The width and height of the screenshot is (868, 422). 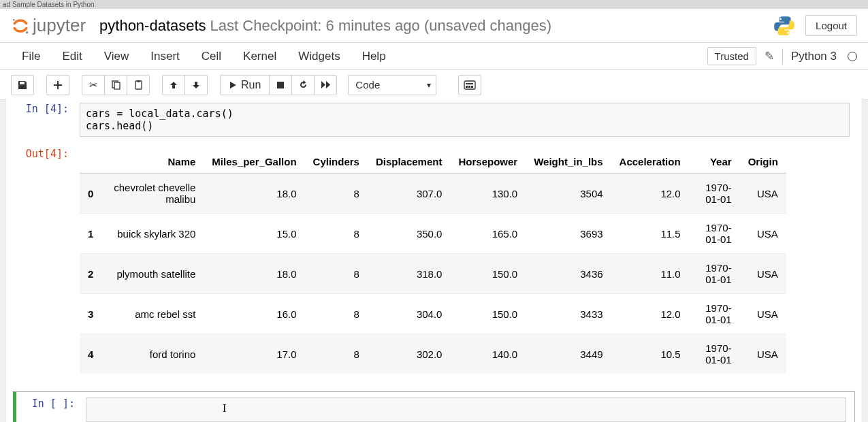 I want to click on kernel-name: Python 3, so click(x=814, y=56).